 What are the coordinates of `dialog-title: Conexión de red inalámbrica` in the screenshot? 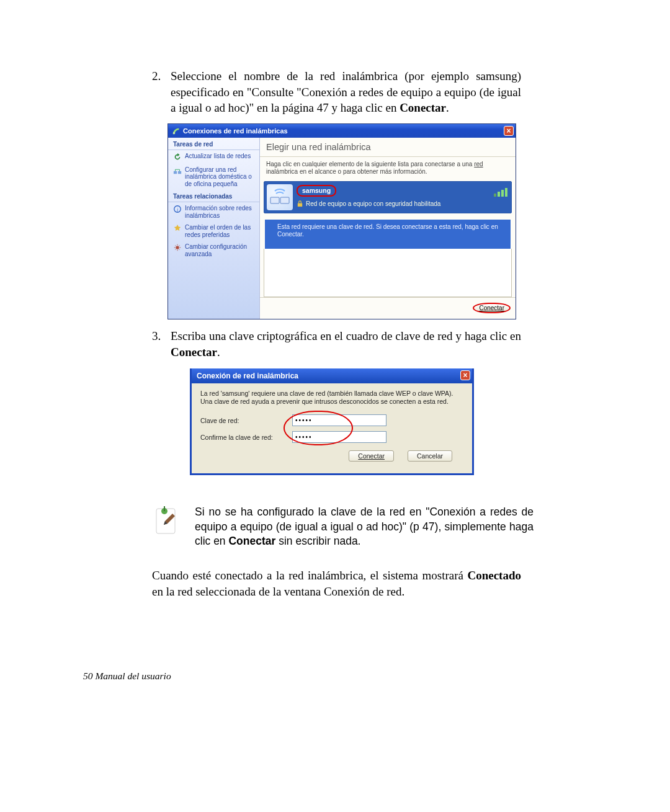 It's located at (248, 376).